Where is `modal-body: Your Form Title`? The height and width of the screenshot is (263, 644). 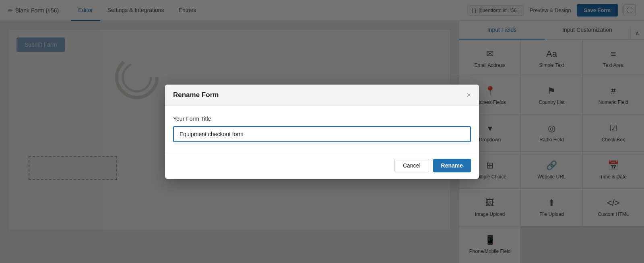
modal-body: Your Form Title is located at coordinates (322, 129).